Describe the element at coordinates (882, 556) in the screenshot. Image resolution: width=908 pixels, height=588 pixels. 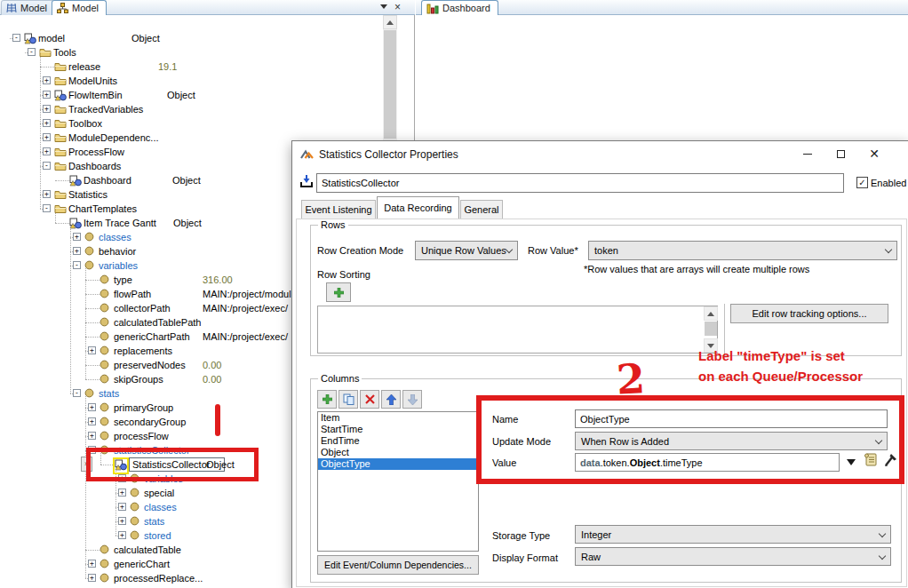
I see `chevron-down-icon` at that location.